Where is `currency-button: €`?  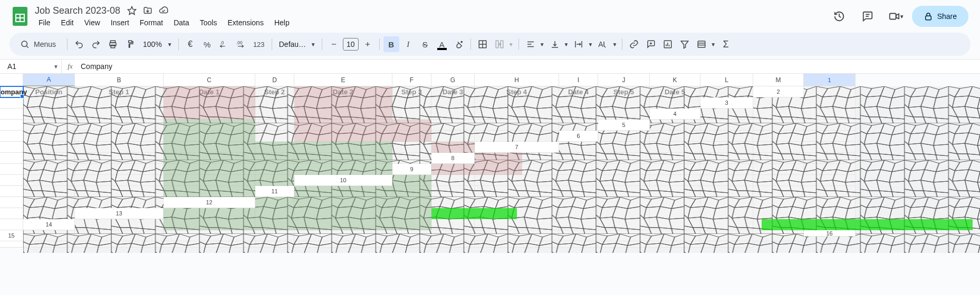
currency-button: € is located at coordinates (190, 44).